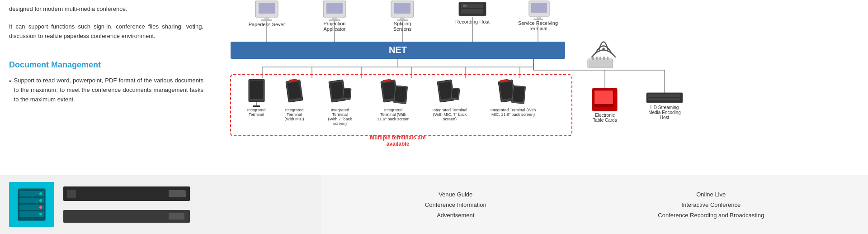 The width and height of the screenshot is (868, 234). What do you see at coordinates (665, 106) in the screenshot?
I see `hd-streaming-host-device: HD Streaming Media Encoding Host` at bounding box center [665, 106].